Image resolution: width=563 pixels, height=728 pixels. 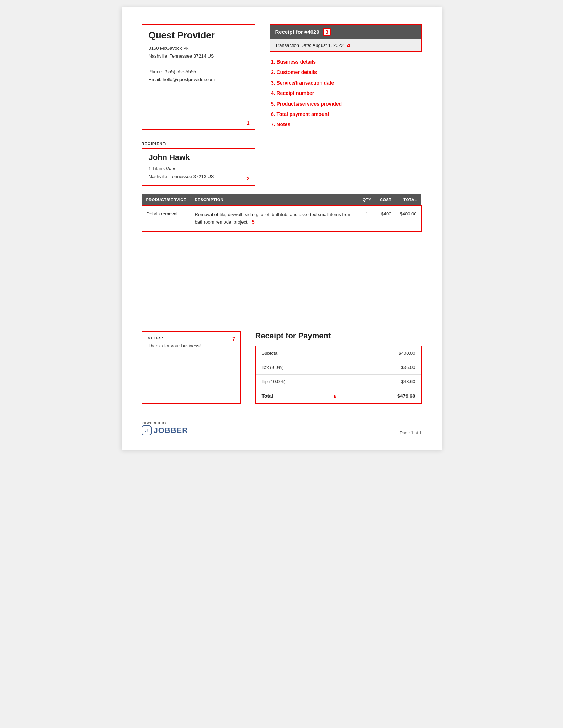 What do you see at coordinates (198, 177) in the screenshot?
I see `recipient-address2: Nashville, Tennessee 37213 US` at bounding box center [198, 177].